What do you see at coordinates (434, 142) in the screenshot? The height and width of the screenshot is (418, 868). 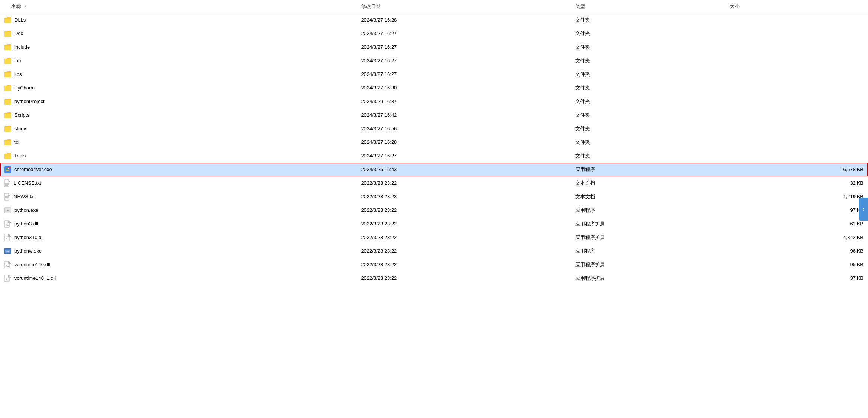 I see `table-row: tcl2024/3/27 16:28文件夹` at bounding box center [434, 142].